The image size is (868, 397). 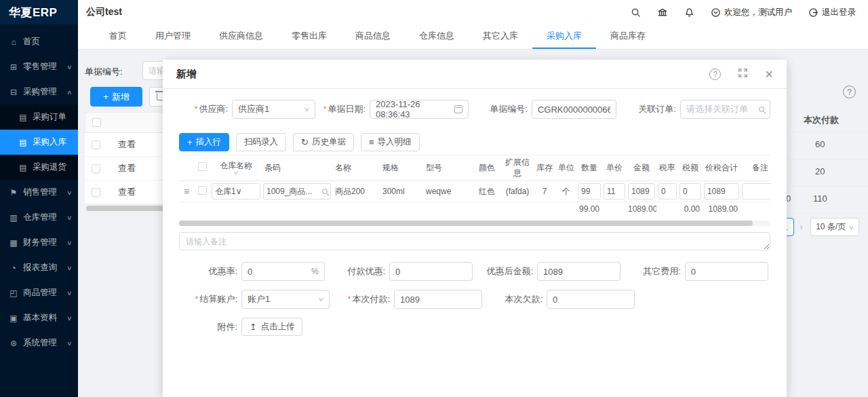 I want to click on account-field: *结算账户: 账户1 ∨, so click(x=254, y=299).